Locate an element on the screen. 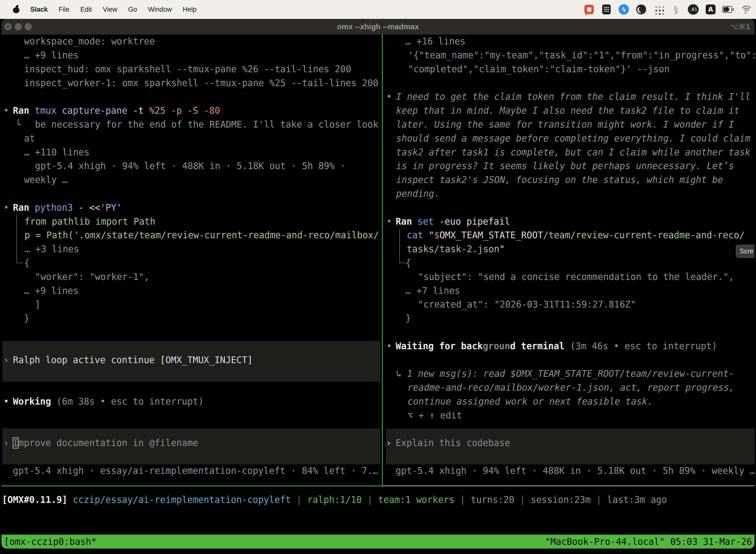 This screenshot has height=554, width=756. menu-item-file: File is located at coordinates (64, 9).